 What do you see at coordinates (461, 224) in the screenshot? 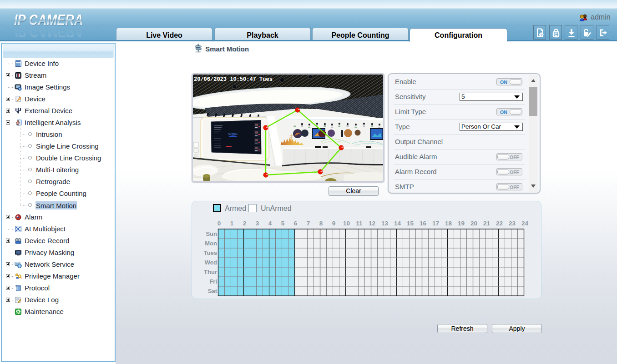
I see `svg-text: 19` at bounding box center [461, 224].